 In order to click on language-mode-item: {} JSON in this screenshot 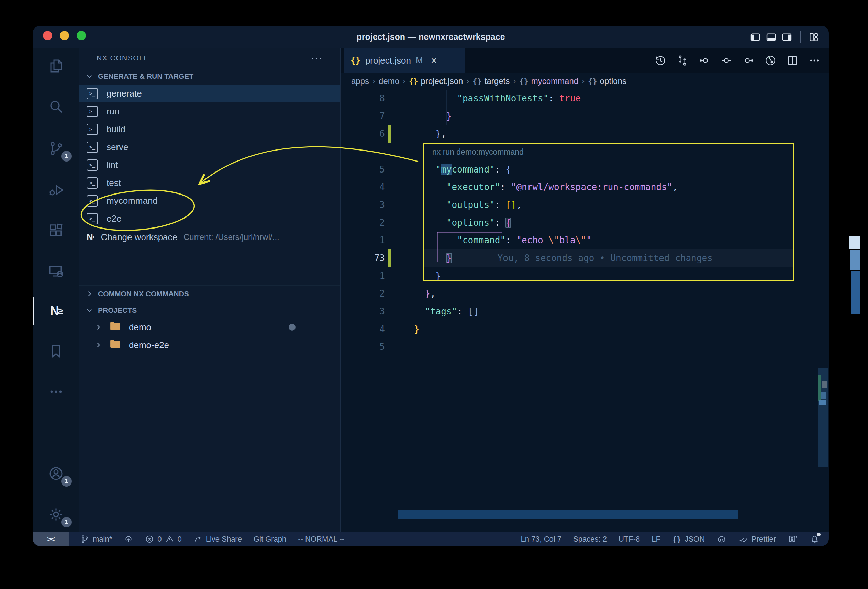, I will do `click(689, 539)`.